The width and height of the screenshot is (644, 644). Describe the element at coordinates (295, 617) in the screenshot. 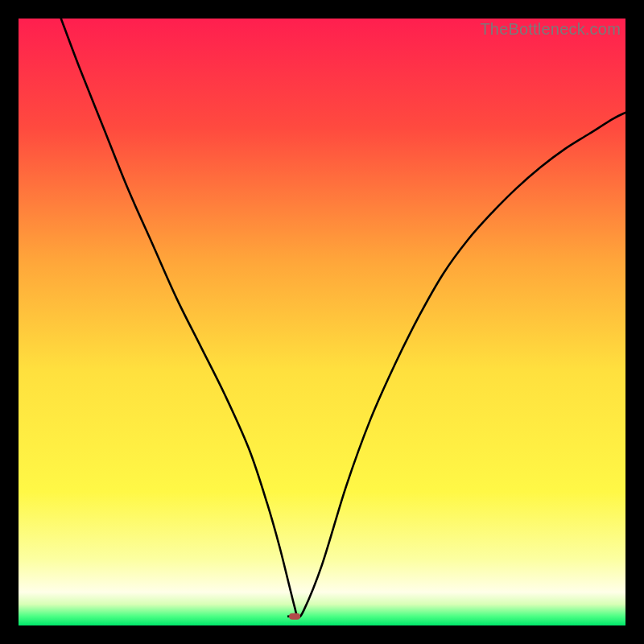

I see `optimal-marker` at that location.